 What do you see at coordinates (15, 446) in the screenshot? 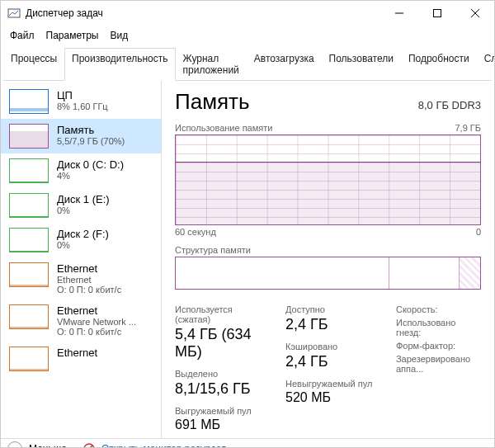
I see `fewer-details-icon` at bounding box center [15, 446].